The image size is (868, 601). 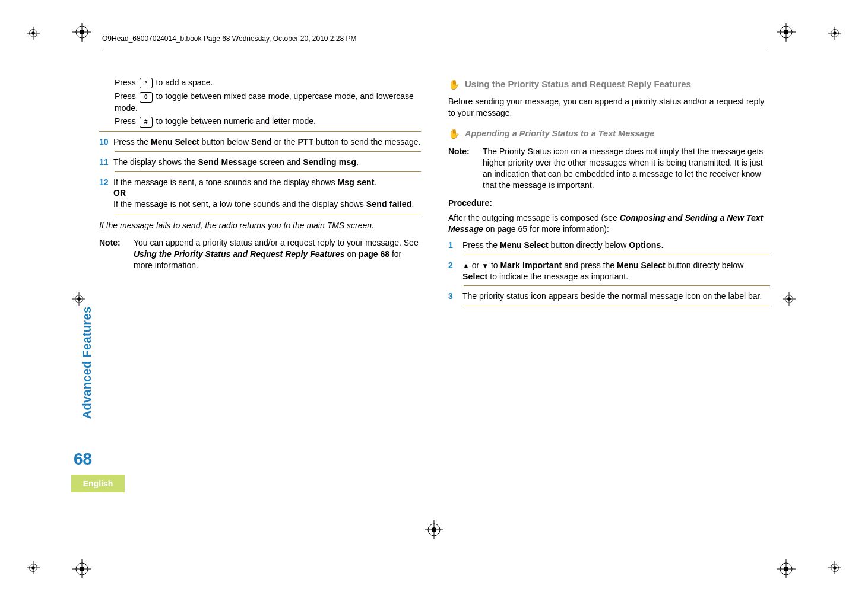 What do you see at coordinates (260, 163) in the screenshot?
I see `step-11: 11 The display shows the Send Message sc…` at bounding box center [260, 163].